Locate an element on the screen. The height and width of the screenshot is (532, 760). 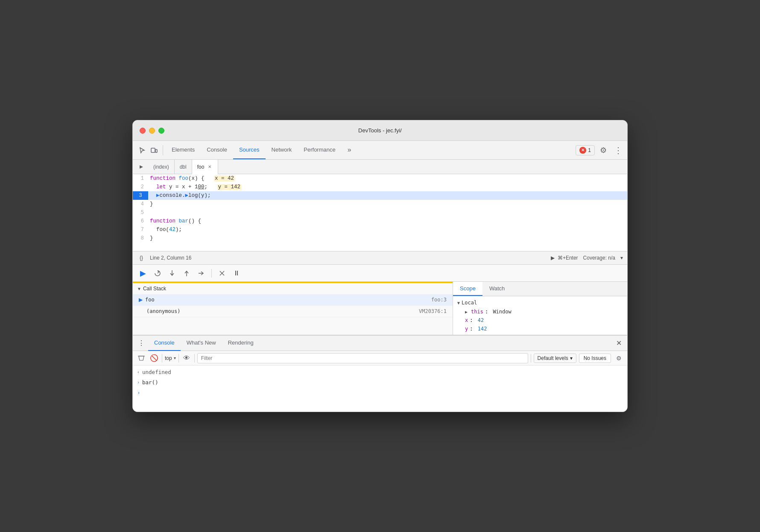
console-toolbar: 🚫 top ▾ 👁 Default levels ▾ No Issues ⚙ is located at coordinates (380, 358).